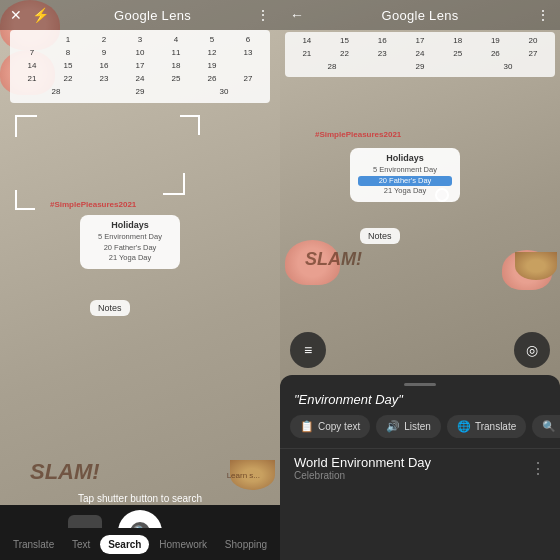 The width and height of the screenshot is (560, 560). I want to click on copy-text-button: 📋 Copy text, so click(330, 426).